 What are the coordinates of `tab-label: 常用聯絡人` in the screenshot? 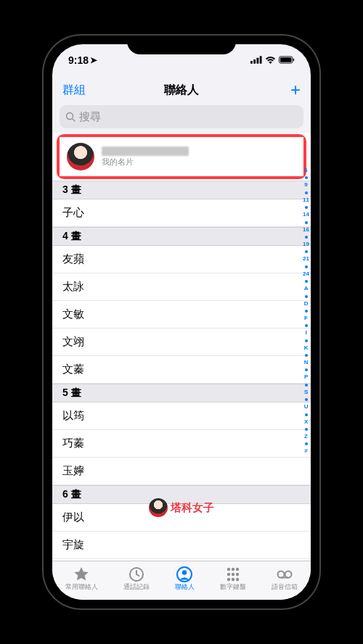 It's located at (81, 587).